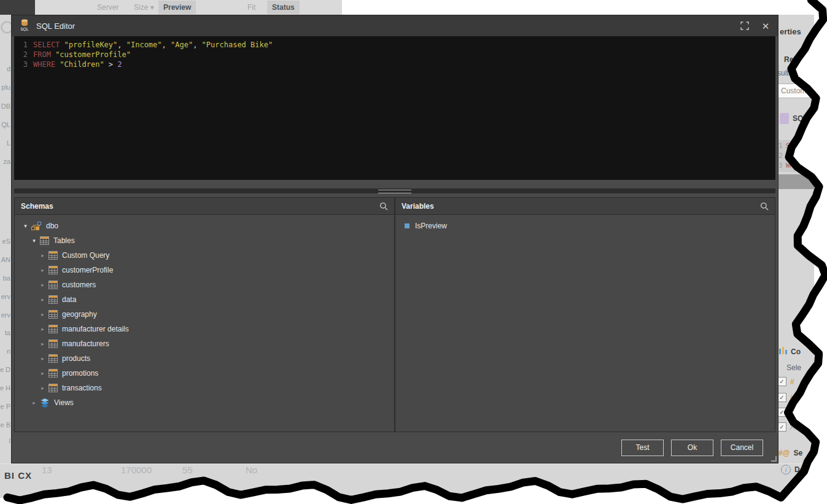 This screenshot has width=827, height=504. I want to click on code-token: >, so click(111, 64).